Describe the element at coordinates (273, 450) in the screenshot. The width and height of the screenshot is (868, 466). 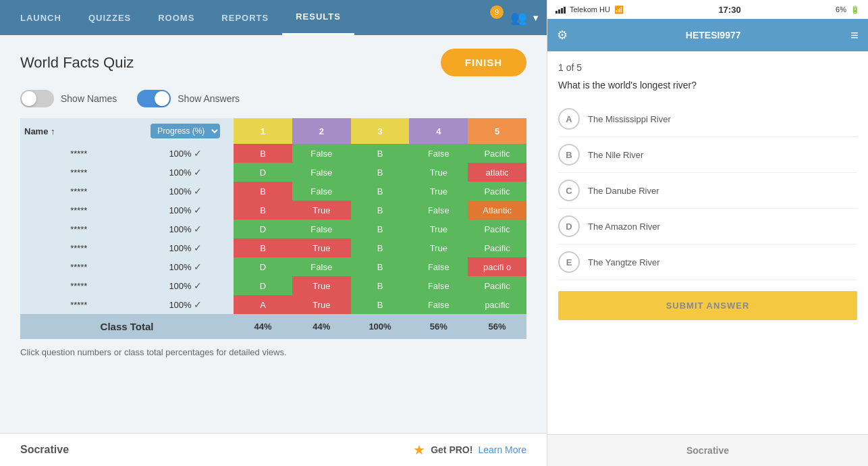
I see `footer: Socrative ★ Get PRO! Learn More` at that location.